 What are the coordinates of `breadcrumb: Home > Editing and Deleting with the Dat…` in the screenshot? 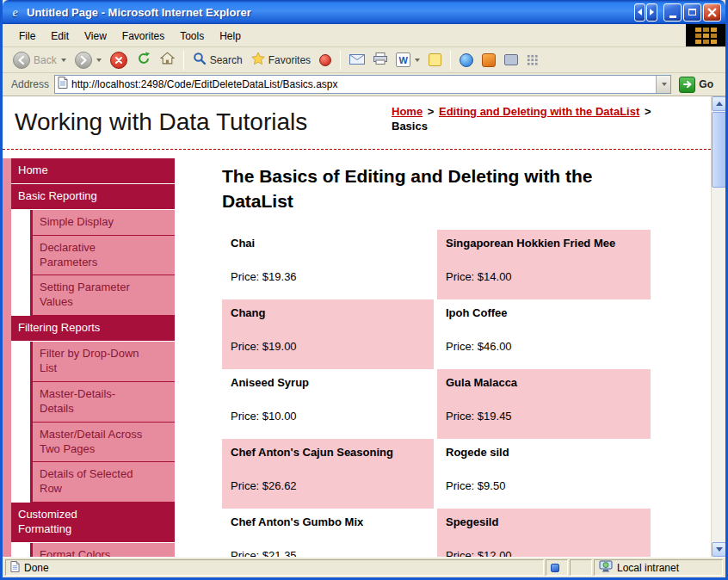 It's located at (540, 120).